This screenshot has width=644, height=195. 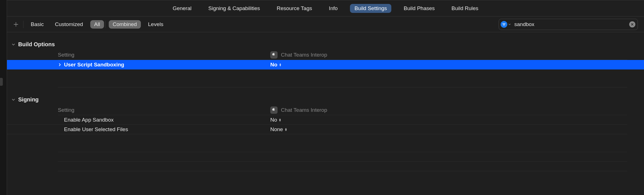 What do you see at coordinates (37, 24) in the screenshot?
I see `filter-basic: Basic` at bounding box center [37, 24].